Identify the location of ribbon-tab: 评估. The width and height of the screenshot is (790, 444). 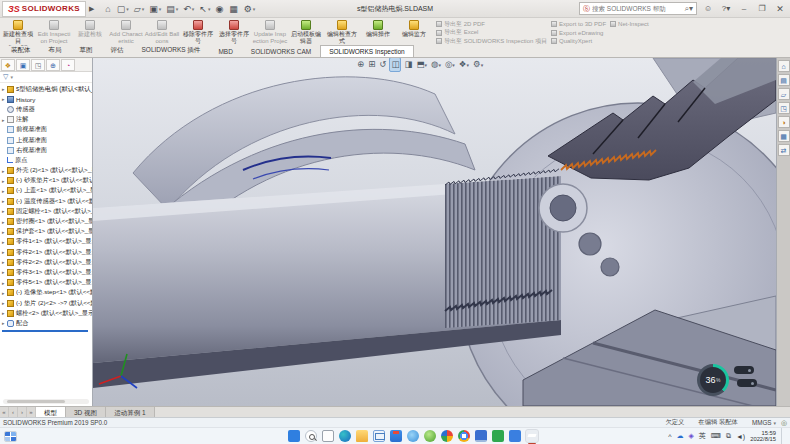
(118, 50).